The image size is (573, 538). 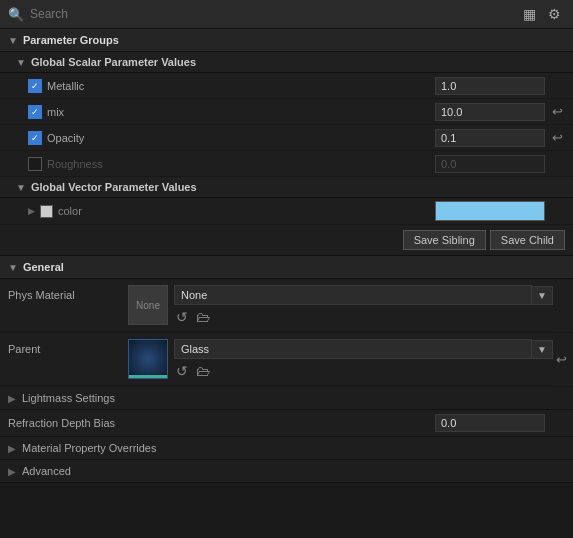 I want to click on vector-row-color: ▶ color, so click(x=286, y=212).